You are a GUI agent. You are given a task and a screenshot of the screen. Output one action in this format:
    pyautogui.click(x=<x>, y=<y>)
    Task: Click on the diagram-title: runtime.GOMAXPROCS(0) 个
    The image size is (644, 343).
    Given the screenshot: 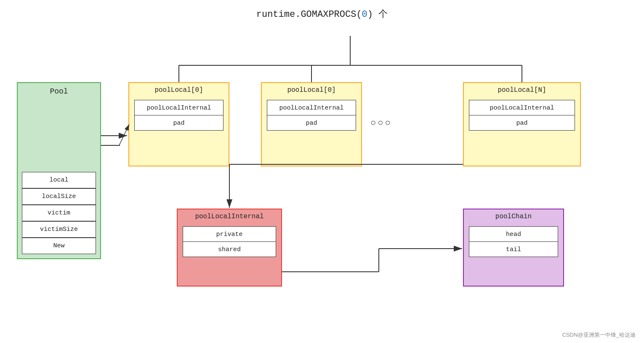 What is the action you would take?
    pyautogui.click(x=322, y=14)
    